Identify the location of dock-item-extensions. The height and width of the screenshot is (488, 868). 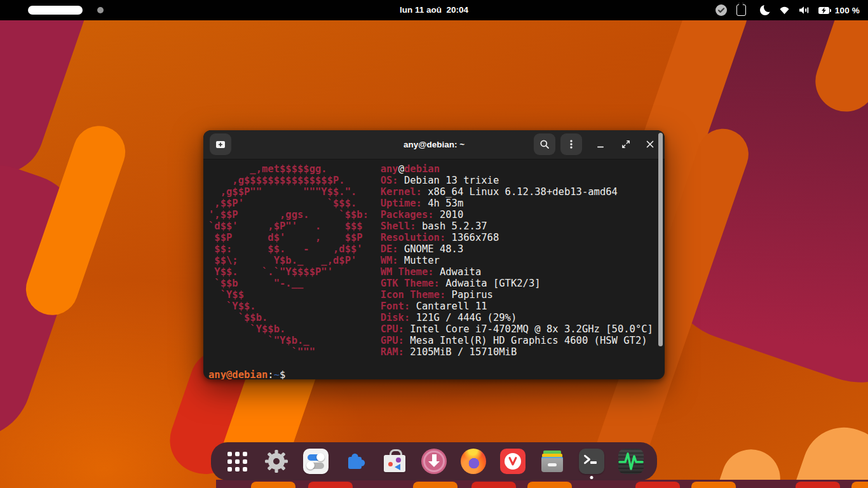
(355, 461).